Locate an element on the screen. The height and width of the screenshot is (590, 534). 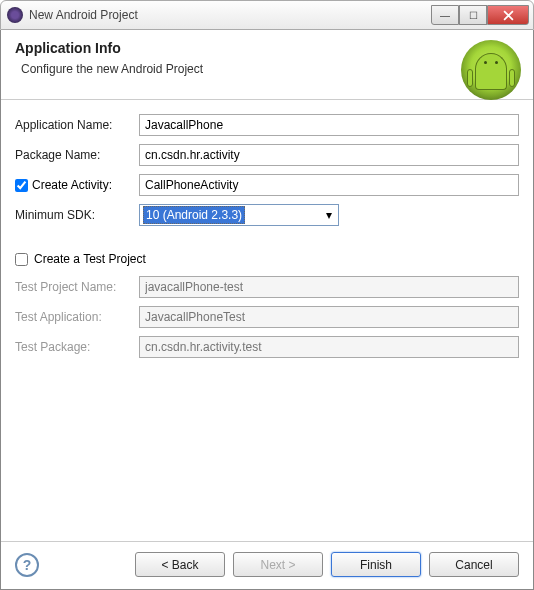
next-button: Next > is located at coordinates (278, 564).